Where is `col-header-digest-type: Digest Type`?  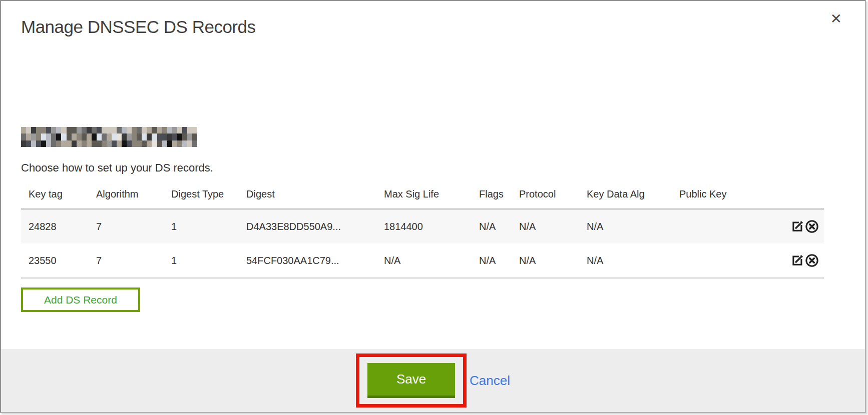
col-header-digest-type: Digest Type is located at coordinates (201, 193).